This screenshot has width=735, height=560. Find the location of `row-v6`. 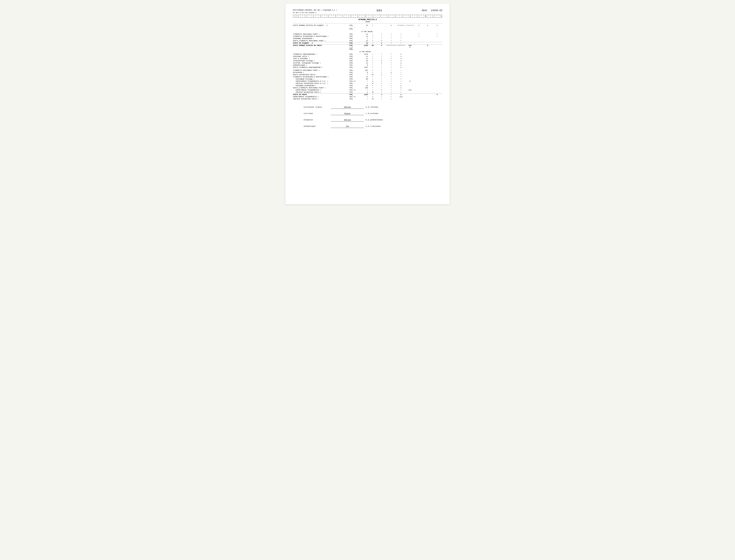

row-v6 is located at coordinates (419, 47).